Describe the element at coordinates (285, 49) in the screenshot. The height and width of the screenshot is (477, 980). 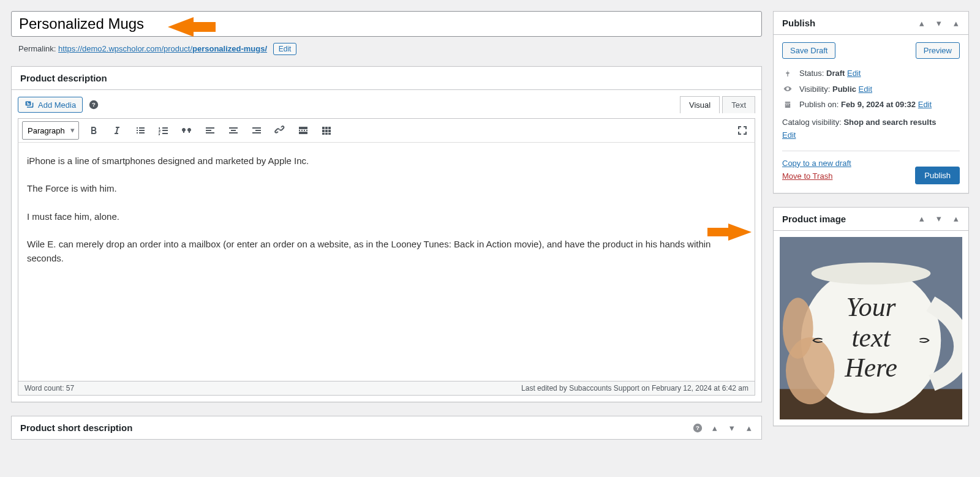
I see `edit-permalink-button: Edit` at that location.